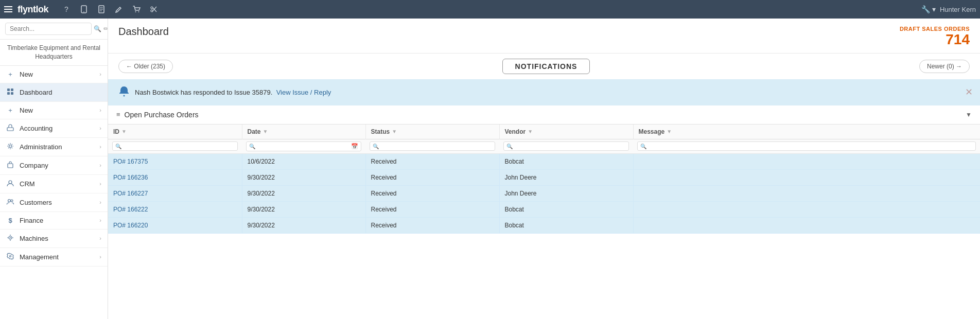  What do you see at coordinates (154, 9) in the screenshot?
I see `scissors-icon` at bounding box center [154, 9].